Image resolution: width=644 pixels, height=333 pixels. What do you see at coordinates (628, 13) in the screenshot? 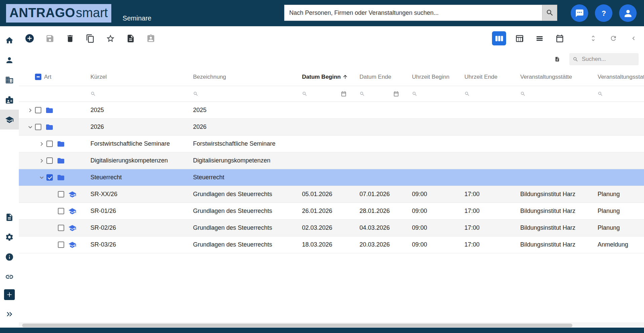
I see `user-button` at bounding box center [628, 13].